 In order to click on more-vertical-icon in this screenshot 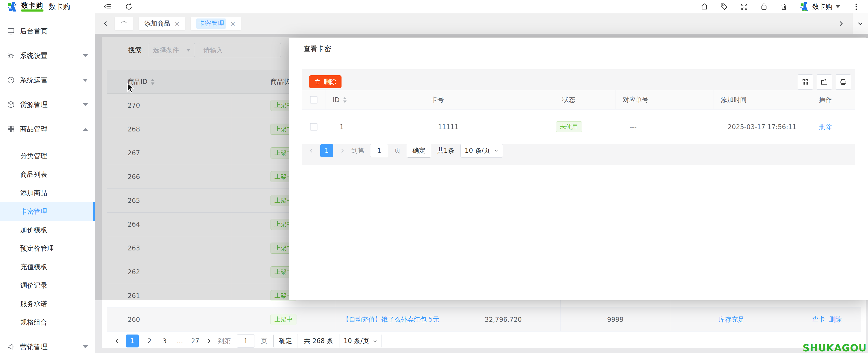, I will do `click(856, 7)`.